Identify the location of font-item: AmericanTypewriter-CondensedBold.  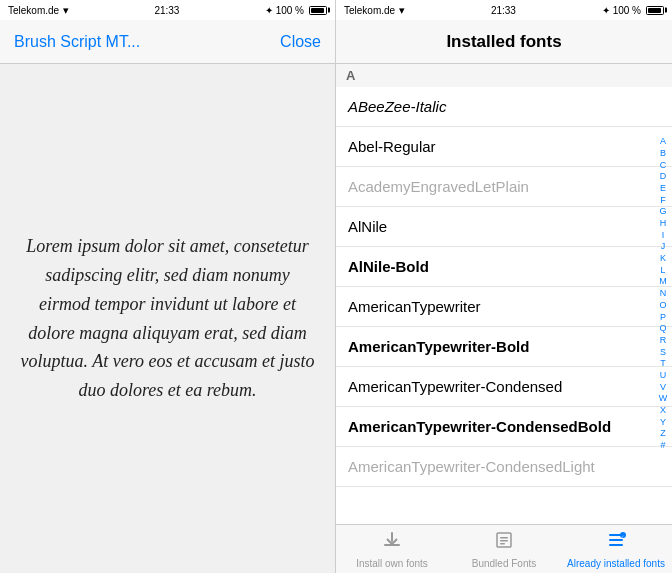
(504, 427).